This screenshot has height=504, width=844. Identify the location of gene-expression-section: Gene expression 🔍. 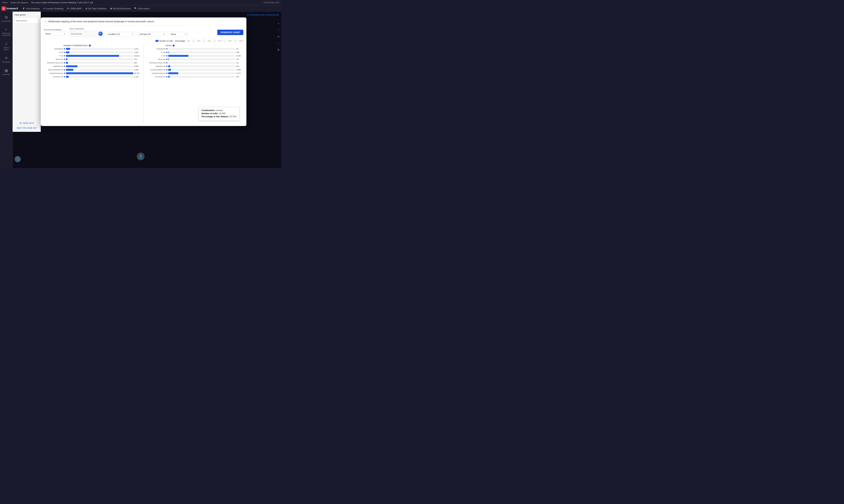
(87, 32).